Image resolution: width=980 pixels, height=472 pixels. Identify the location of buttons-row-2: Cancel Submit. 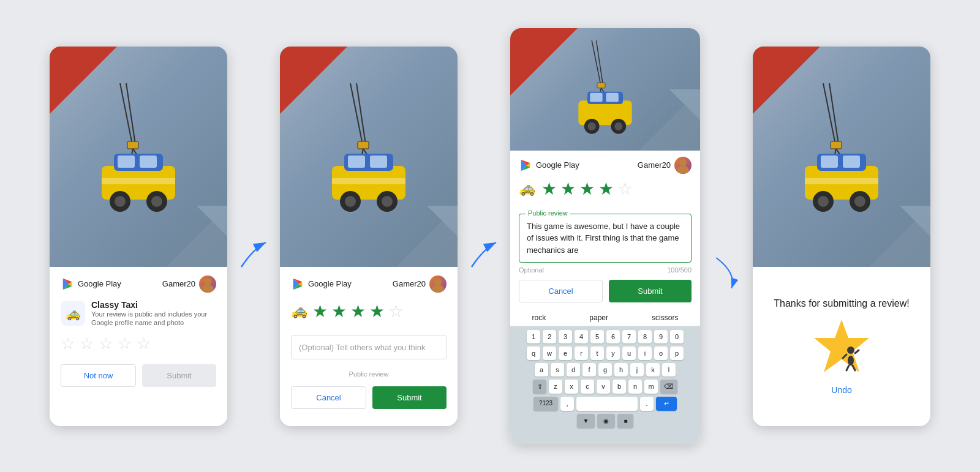
(369, 398).